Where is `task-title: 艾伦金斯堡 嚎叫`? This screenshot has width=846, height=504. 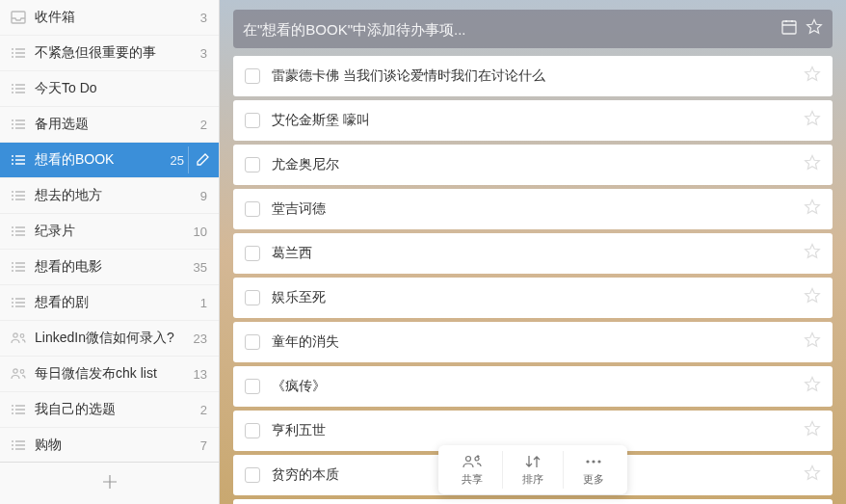 task-title: 艾伦金斯堡 嚎叫 is located at coordinates (538, 120).